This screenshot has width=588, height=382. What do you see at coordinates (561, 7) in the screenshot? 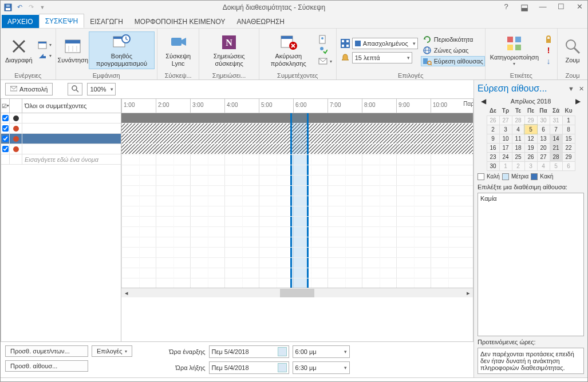
I see `maximize-icon: ☐` at bounding box center [561, 7].